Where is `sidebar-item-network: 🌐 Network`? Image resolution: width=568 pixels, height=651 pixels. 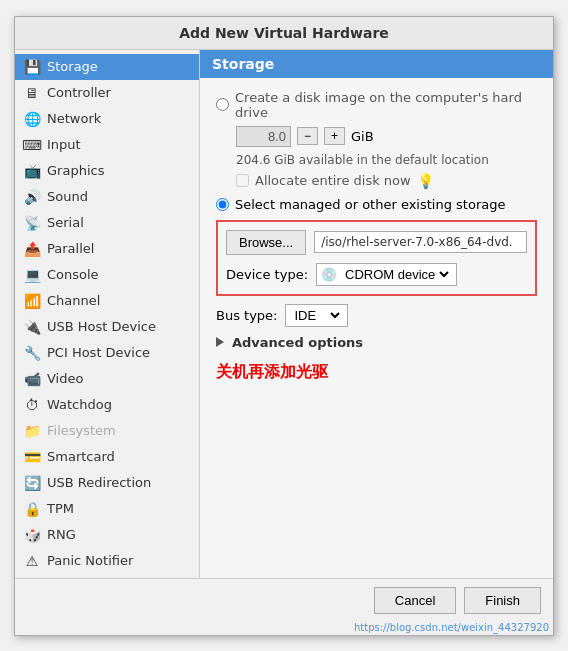
sidebar-item-network: 🌐 Network is located at coordinates (107, 119).